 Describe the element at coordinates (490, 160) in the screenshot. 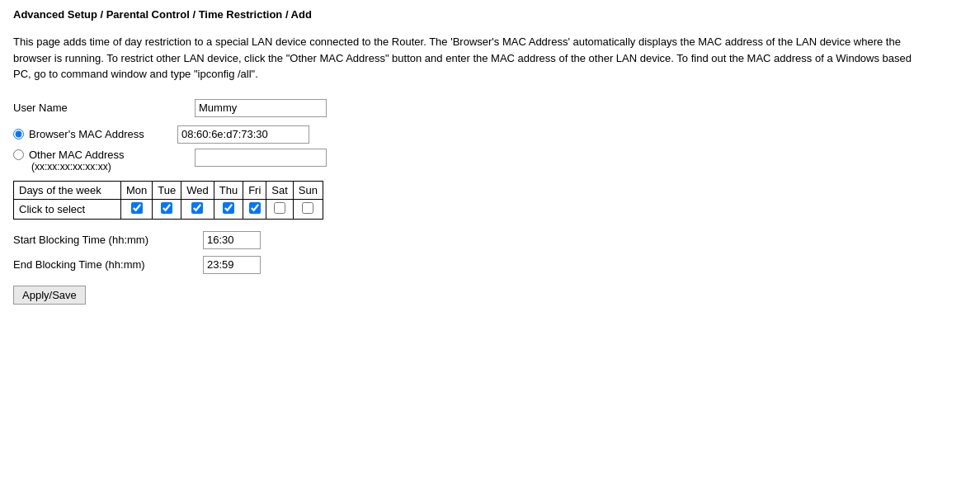

I see `other-mac-row: Other MAC Address (xx:xx:xx:xx:xx:xx)` at that location.